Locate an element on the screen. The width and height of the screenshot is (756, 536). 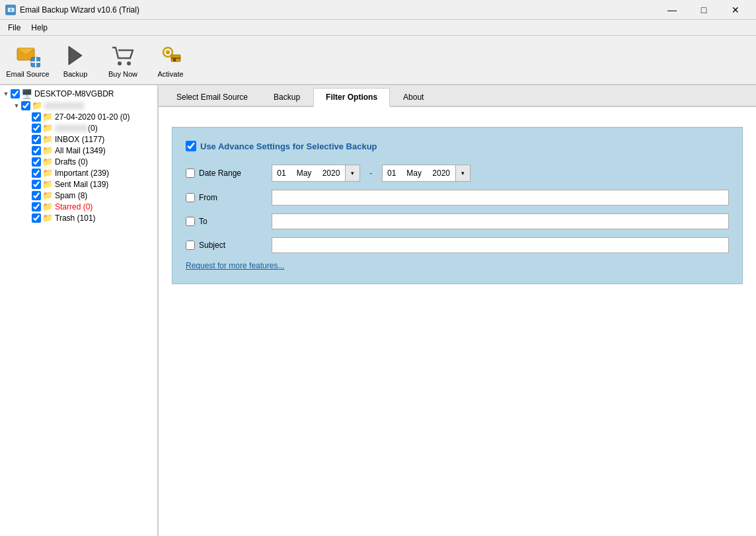
sentmail-label: Sent Mail (139) is located at coordinates (82, 184).